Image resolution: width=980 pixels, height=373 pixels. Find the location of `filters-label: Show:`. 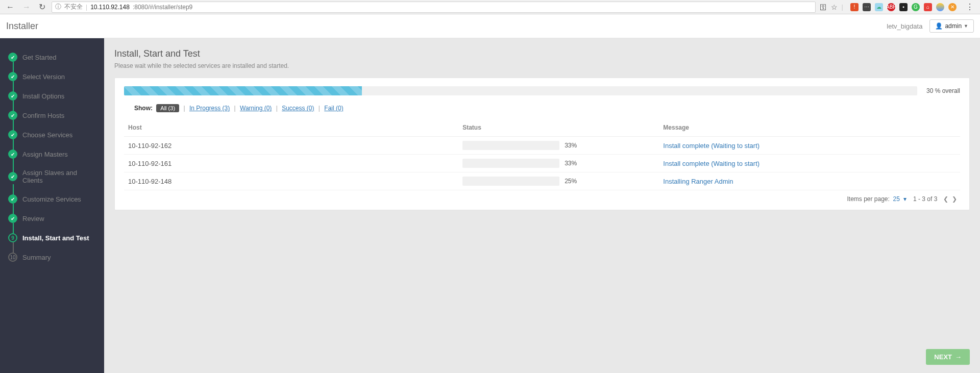

filters-label: Show: is located at coordinates (143, 108).